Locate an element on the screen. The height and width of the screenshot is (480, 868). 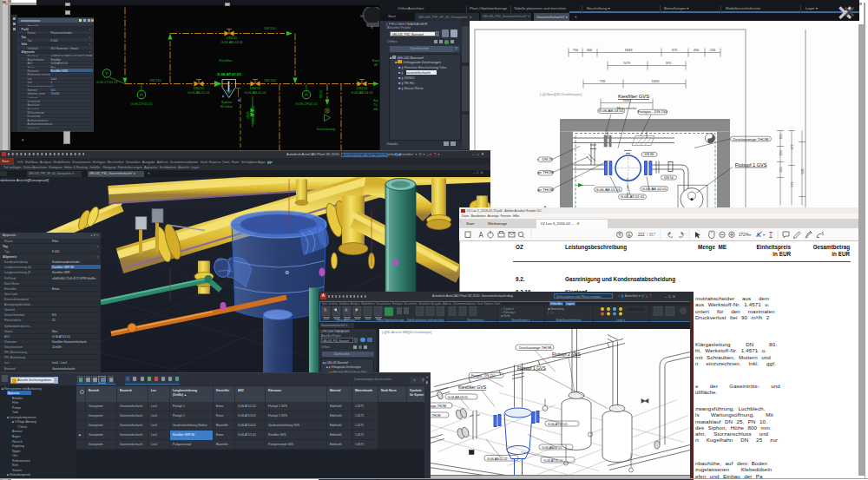
svg-text: Faugas - DN 150 is located at coordinates (483, 376).